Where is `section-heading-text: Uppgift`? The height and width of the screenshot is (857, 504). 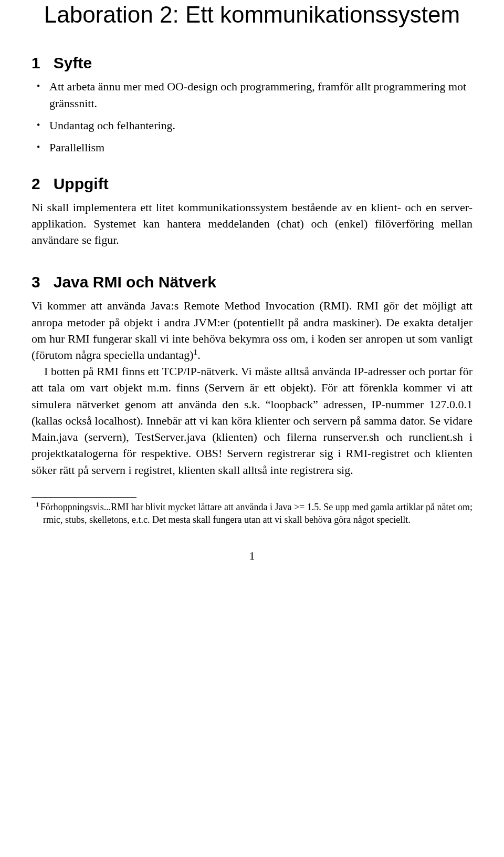
section-heading-text: Uppgift is located at coordinates (81, 184).